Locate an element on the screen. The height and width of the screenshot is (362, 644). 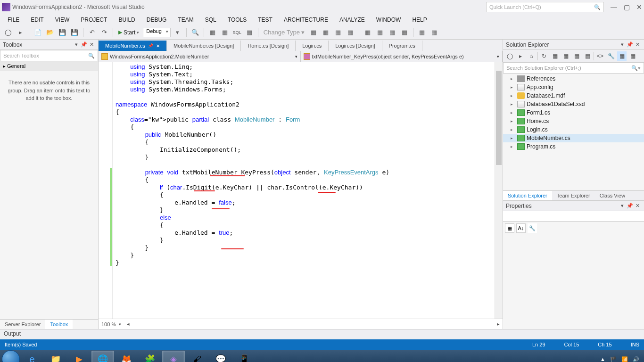
tb-i: ▦ is located at coordinates (422, 33).